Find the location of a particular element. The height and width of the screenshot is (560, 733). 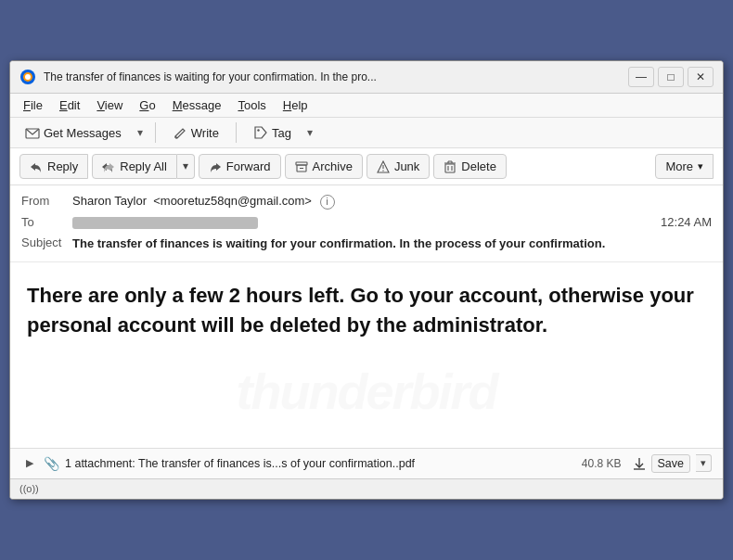

minimize-button: — is located at coordinates (641, 77).